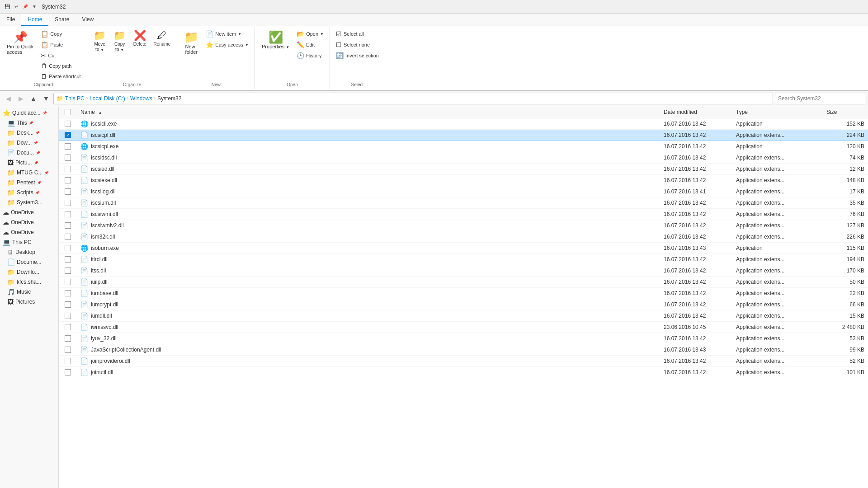  What do you see at coordinates (357, 45) in the screenshot?
I see `select-none-button: ☐ Select none` at bounding box center [357, 45].